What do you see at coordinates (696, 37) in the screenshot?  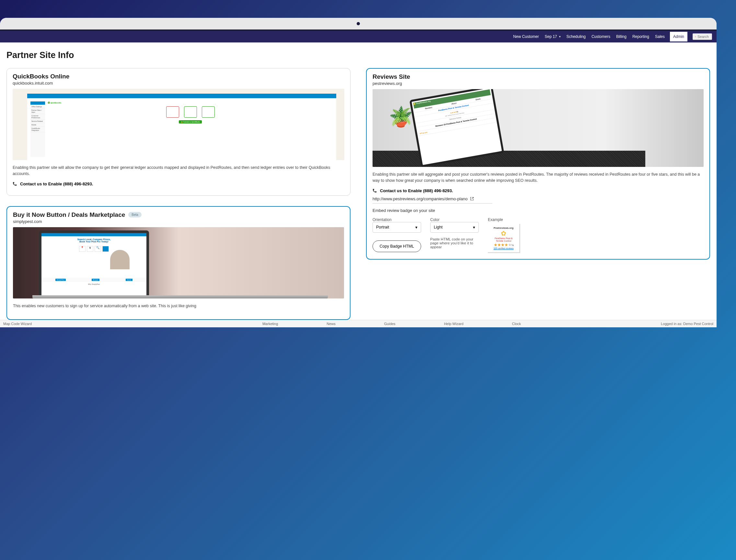 I see `search-icon` at bounding box center [696, 37].